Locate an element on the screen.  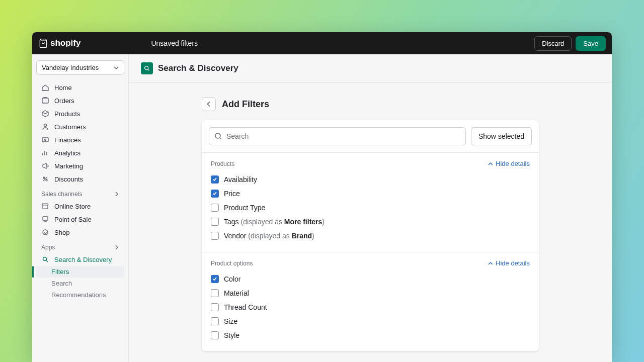
sidebar-item-finances: Finances is located at coordinates (80, 140).